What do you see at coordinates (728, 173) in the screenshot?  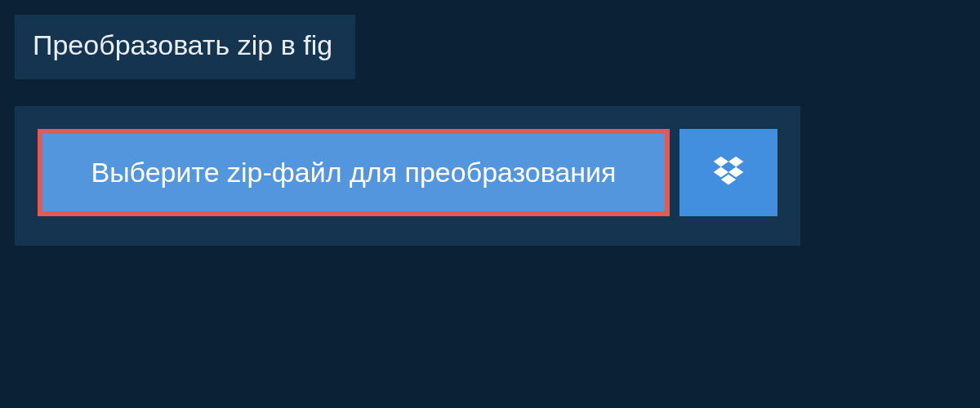 I see `dropbox-button` at bounding box center [728, 173].